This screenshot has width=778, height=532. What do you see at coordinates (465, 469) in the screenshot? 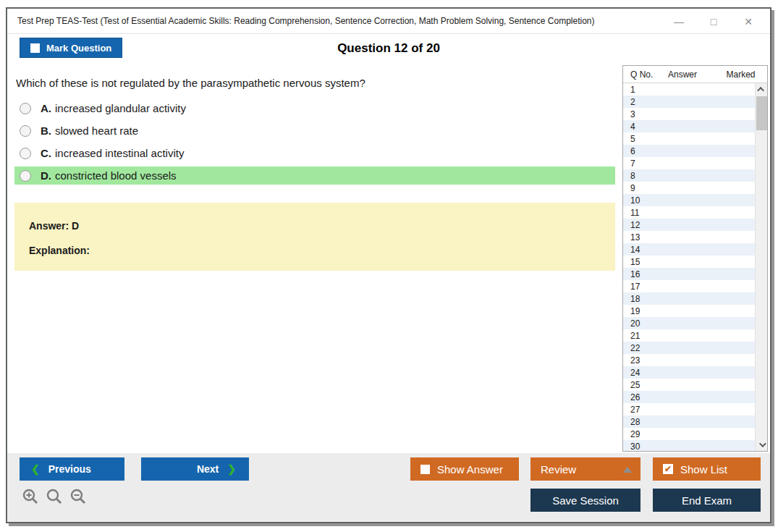
I see `show-answer-button: Show Answer` at bounding box center [465, 469].